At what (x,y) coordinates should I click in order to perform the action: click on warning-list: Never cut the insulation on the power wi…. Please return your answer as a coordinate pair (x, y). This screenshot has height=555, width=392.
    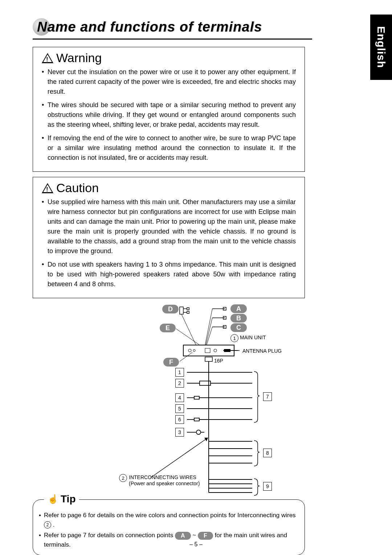
    Looking at the image, I should click on (169, 115).